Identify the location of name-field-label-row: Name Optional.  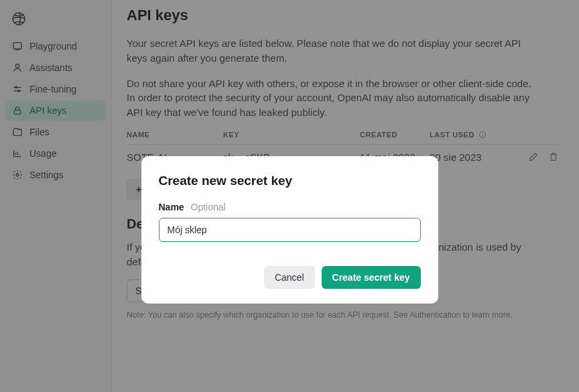
(290, 207).